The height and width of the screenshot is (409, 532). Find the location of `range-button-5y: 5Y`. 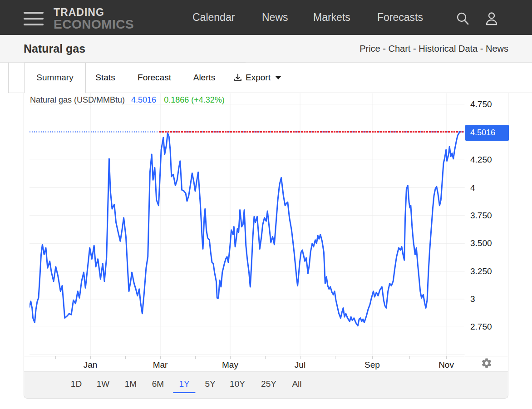

range-button-5y: 5Y is located at coordinates (210, 386).